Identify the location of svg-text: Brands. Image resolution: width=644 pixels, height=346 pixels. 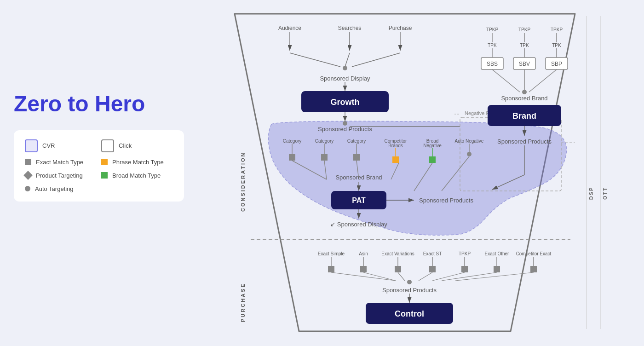
(396, 145).